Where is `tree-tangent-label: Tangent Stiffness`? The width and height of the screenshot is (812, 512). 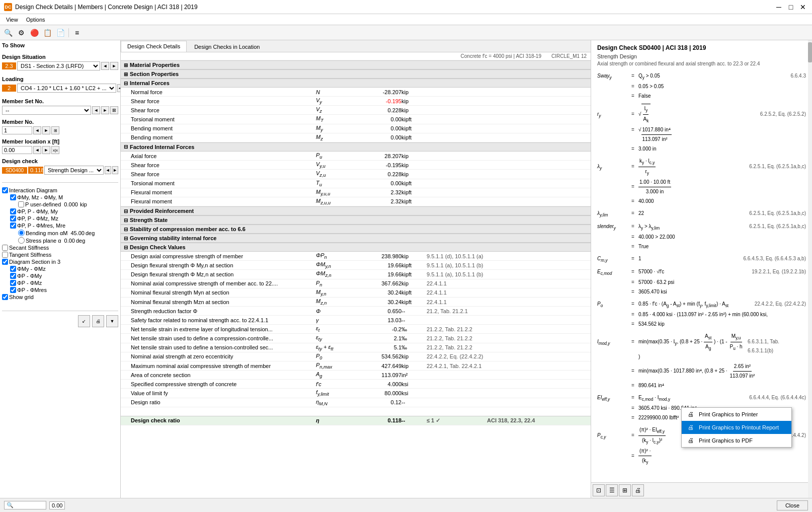 tree-tangent-label: Tangent Stiffness is located at coordinates (30, 255).